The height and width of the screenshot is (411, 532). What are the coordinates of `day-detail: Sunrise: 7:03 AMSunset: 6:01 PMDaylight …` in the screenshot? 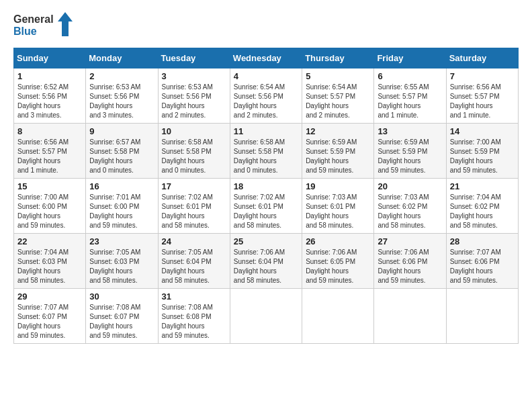 It's located at (331, 211).